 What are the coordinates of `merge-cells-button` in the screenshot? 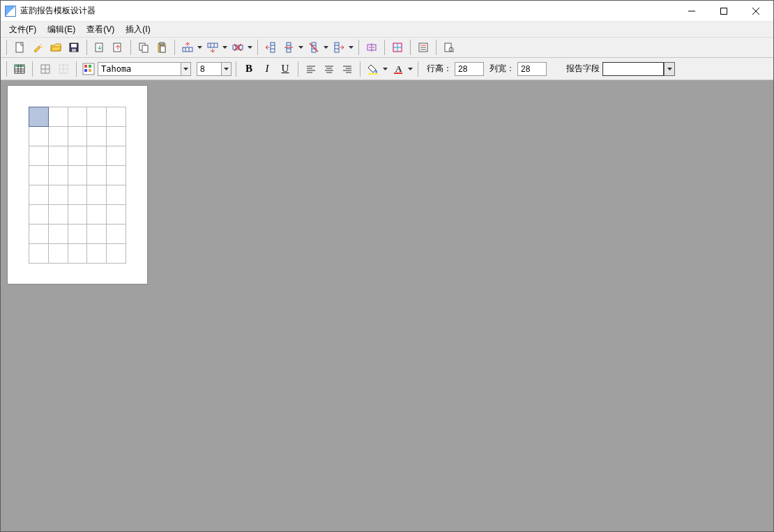 It's located at (372, 47).